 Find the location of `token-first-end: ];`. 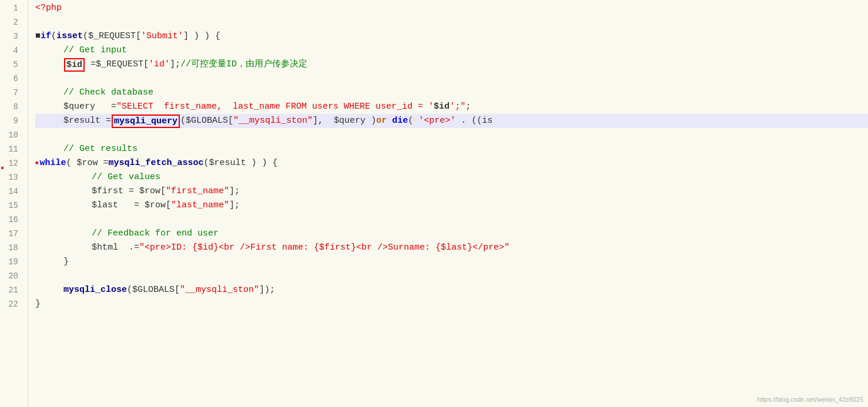

token-first-end: ]; is located at coordinates (234, 191).